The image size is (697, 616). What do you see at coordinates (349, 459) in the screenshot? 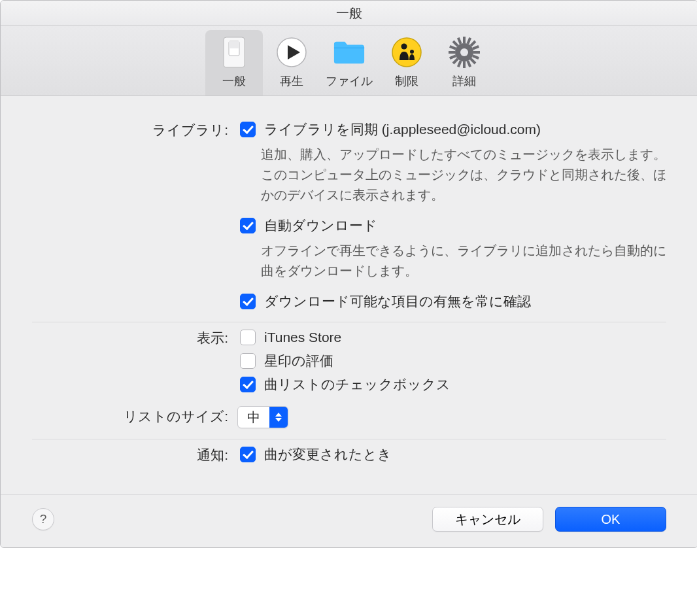
I see `section-notifications: 通知: 曲が変更されたとき` at bounding box center [349, 459].